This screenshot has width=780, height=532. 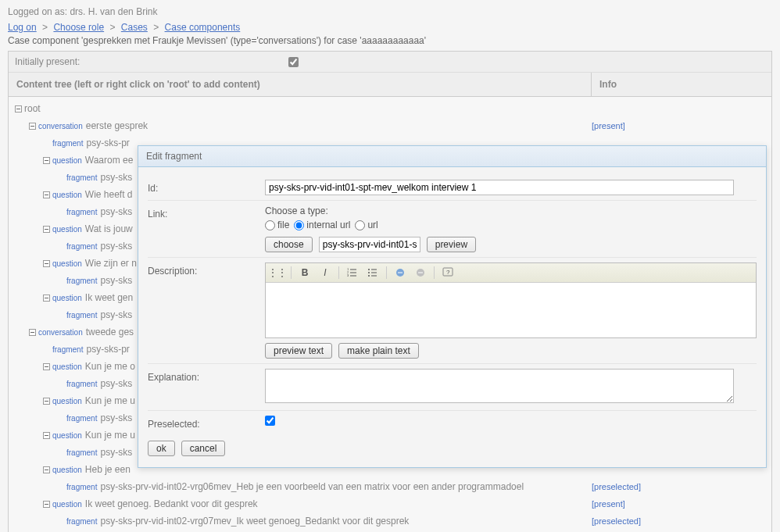 What do you see at coordinates (682, 126) in the screenshot?
I see `node-info: [present]` at bounding box center [682, 126].